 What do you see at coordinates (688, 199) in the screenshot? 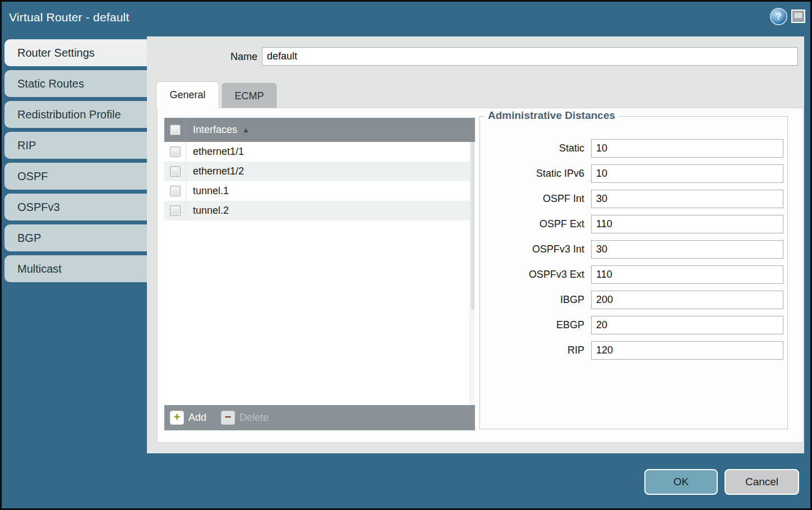
I see `ospf-int-input` at bounding box center [688, 199].